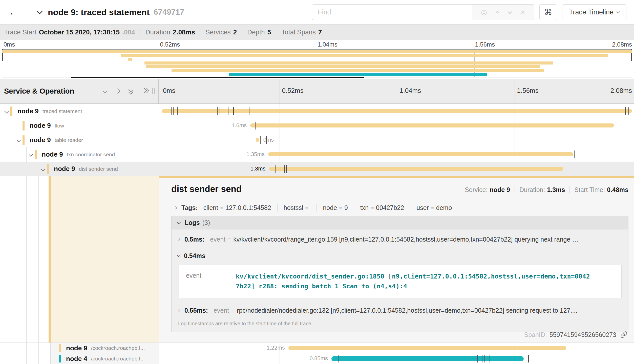 This screenshot has width=634, height=364. I want to click on span-duration-label: 0.85ms, so click(319, 358).